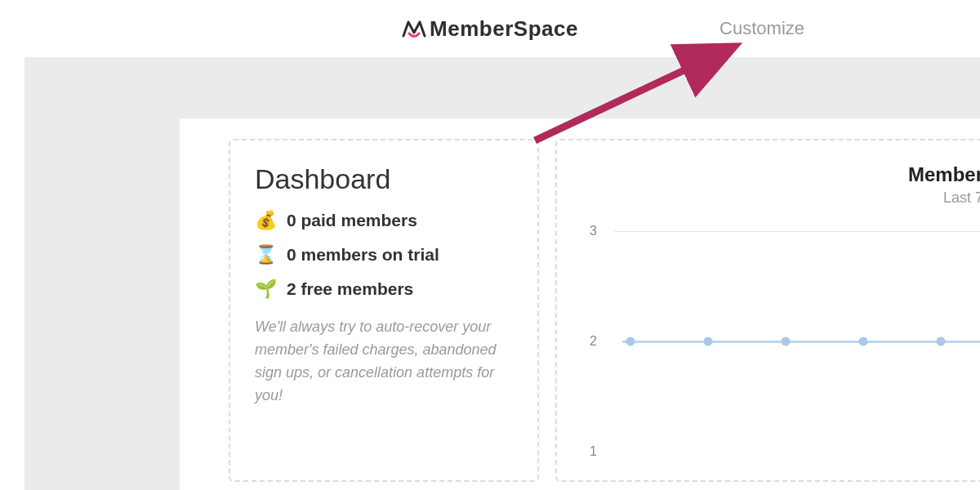  Describe the element at coordinates (593, 452) in the screenshot. I see `y-tick-1: 1` at that location.